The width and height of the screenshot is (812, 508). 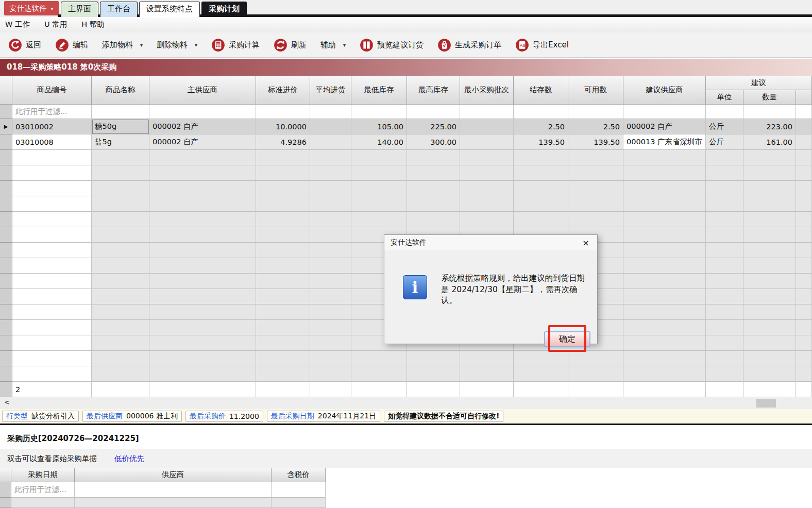 I want to click on row-selector: ▶, so click(x=6, y=127).